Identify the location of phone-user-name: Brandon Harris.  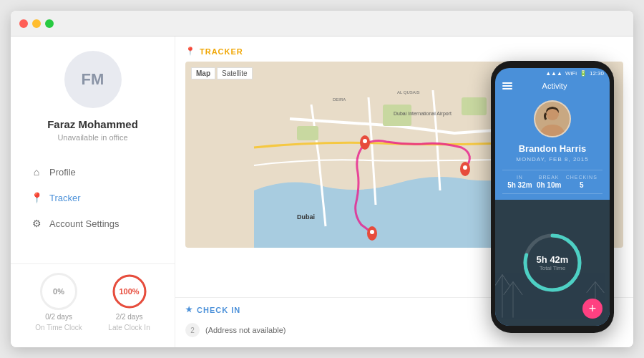
(552, 149).